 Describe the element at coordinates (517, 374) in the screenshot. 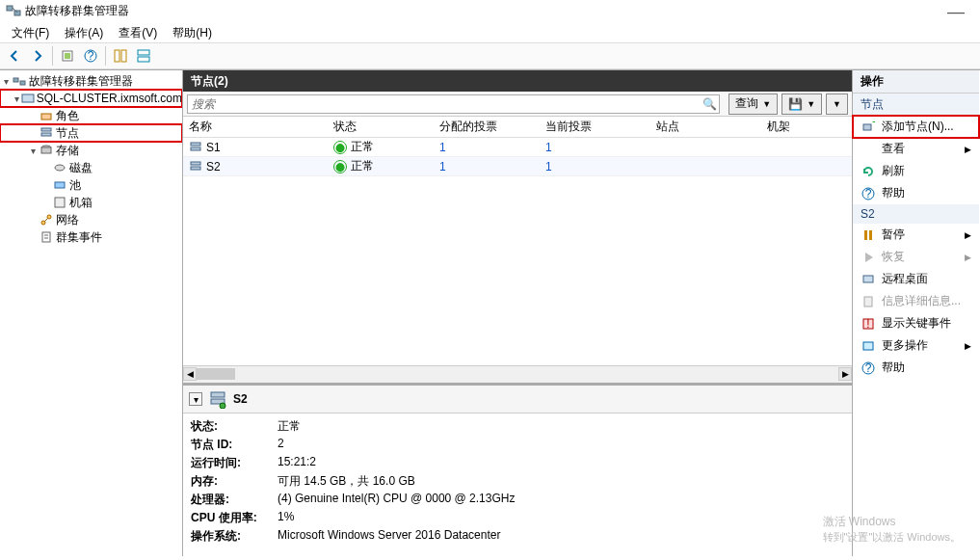

I see `horizontal-scrollbar: ◀ ▶` at that location.